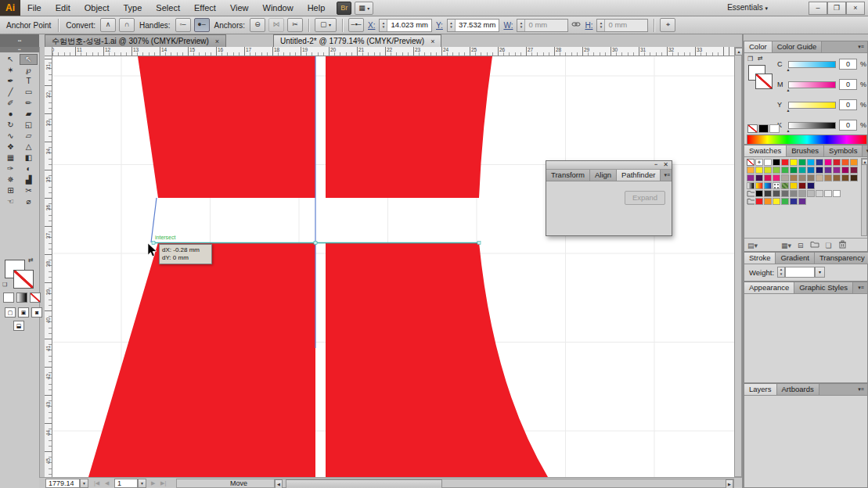  What do you see at coordinates (85, 483) in the screenshot?
I see `zoom-dropdown-icon: ▼` at bounding box center [85, 483].